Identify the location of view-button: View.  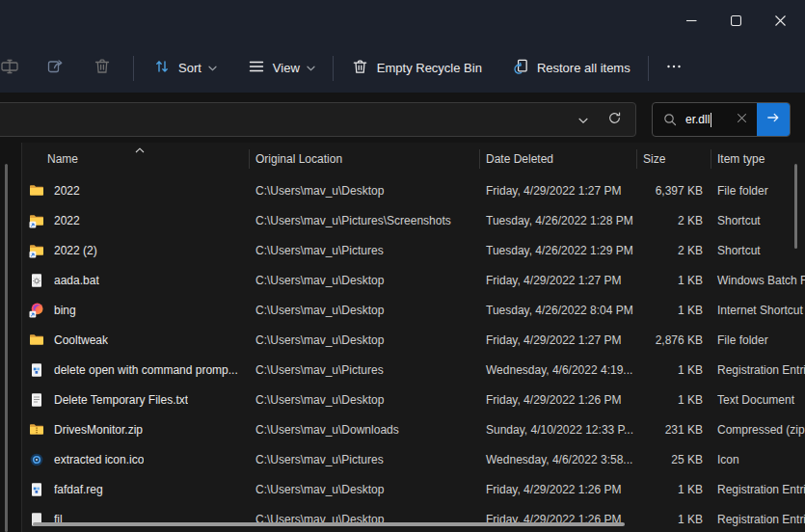
(282, 68).